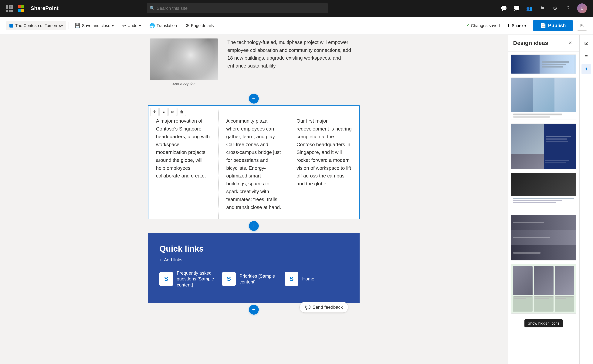 The image size is (593, 364). I want to click on col-3: Our first major redevelopment is nearing…, so click(324, 162).